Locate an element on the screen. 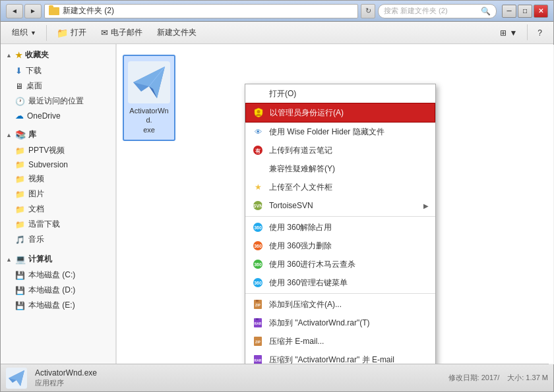 This screenshot has height=392, width=554. breadcrumb: 新建文件夹 (2) is located at coordinates (201, 11).